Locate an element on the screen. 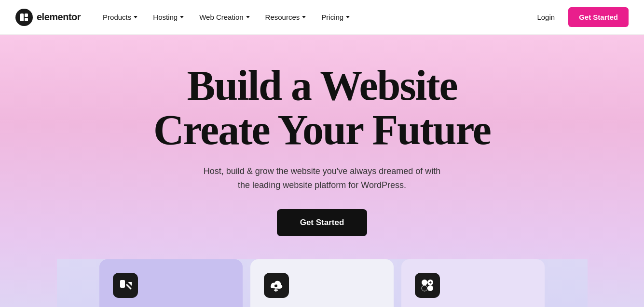 The height and width of the screenshot is (307, 644). nav-item-web-creation: Web Creation is located at coordinates (224, 17).